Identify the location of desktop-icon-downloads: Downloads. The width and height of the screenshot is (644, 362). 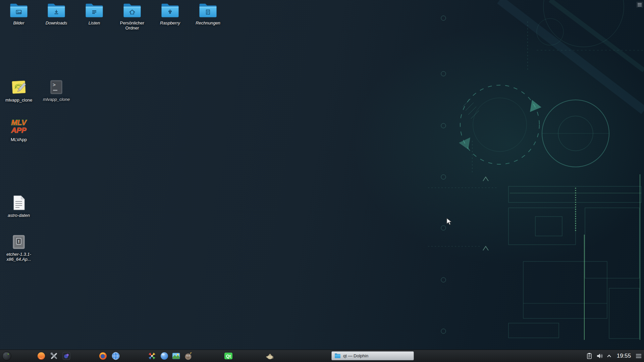
(56, 14).